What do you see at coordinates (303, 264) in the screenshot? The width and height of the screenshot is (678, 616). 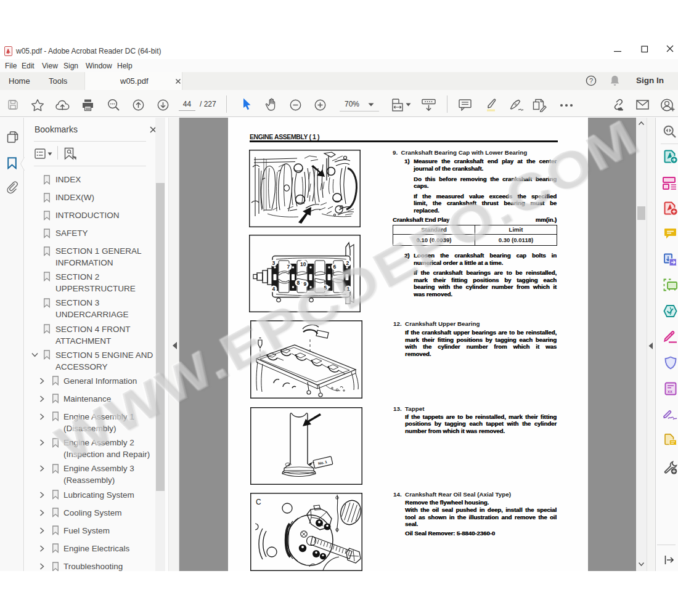 I see `svg-text: 10` at bounding box center [303, 264].